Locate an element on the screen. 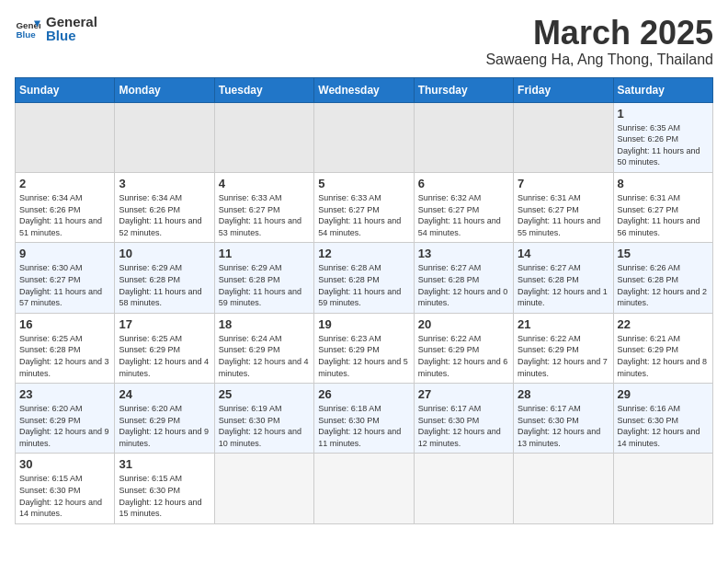 Image resolution: width=728 pixels, height=563 pixels. day-info: Sunrise: 6:25 AMSunset: 6:28 PMDaylight:… is located at coordinates (64, 356).